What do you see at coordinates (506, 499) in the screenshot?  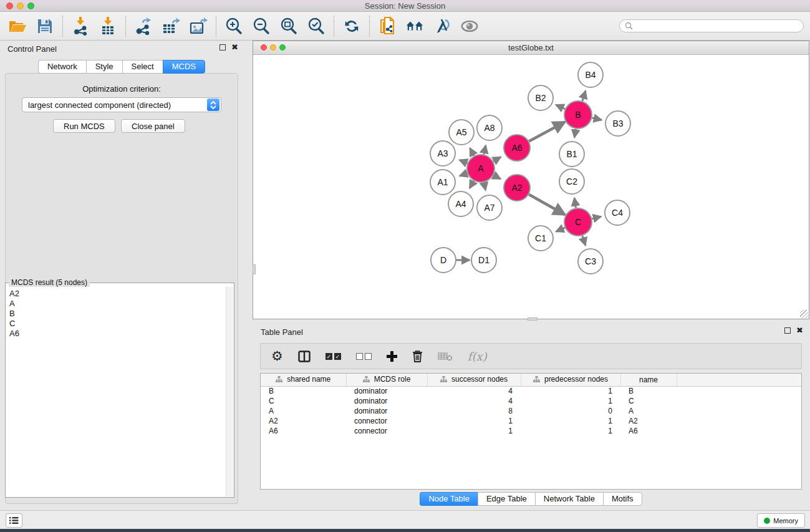 I see `table-tab-edge-table: Edge Table` at bounding box center [506, 499].